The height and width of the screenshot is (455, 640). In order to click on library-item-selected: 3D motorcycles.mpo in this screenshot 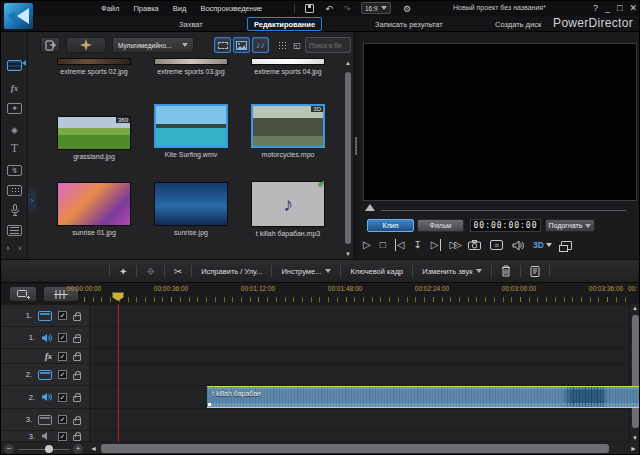, I will do `click(288, 131)`.